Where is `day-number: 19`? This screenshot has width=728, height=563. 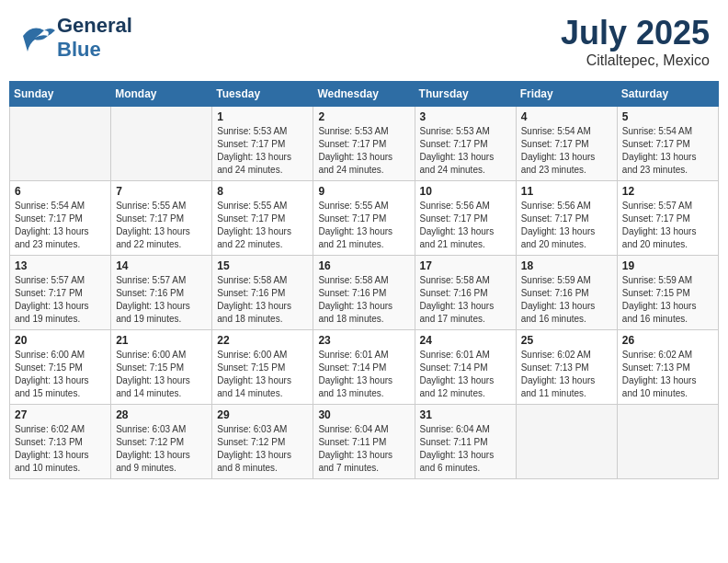
day-number: 19 is located at coordinates (667, 266).